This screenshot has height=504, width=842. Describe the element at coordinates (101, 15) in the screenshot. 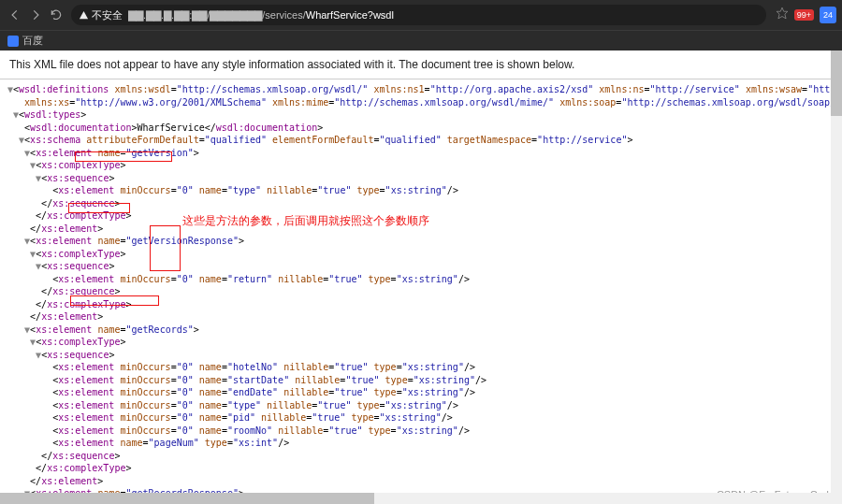

I see `not-secure-badge: 不安全` at that location.